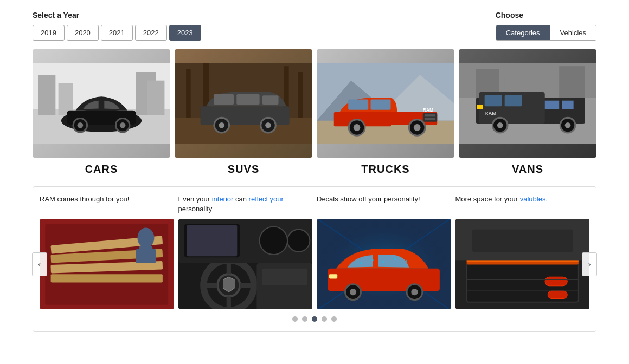 Image resolution: width=629 pixels, height=364 pixels. Describe the element at coordinates (117, 15) in the screenshot. I see `select-year-label: Select a Year` at that location.